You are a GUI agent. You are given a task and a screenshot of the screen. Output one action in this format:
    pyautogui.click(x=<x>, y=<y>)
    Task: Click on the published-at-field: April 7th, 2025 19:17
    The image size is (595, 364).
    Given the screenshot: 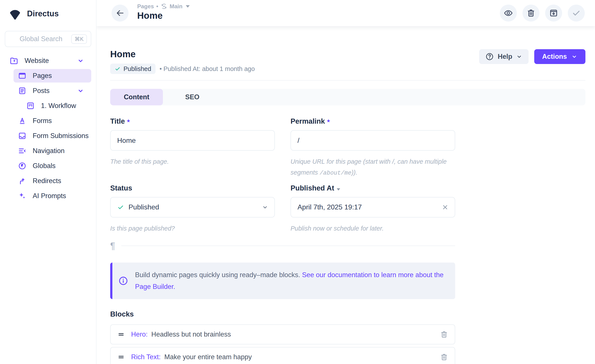 What is the action you would take?
    pyautogui.click(x=373, y=207)
    